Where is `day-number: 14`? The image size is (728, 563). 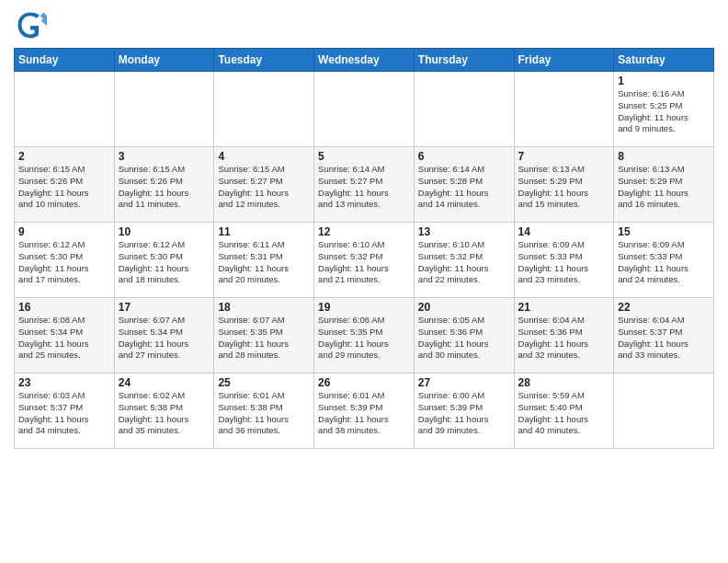
day-number: 14 is located at coordinates (564, 232).